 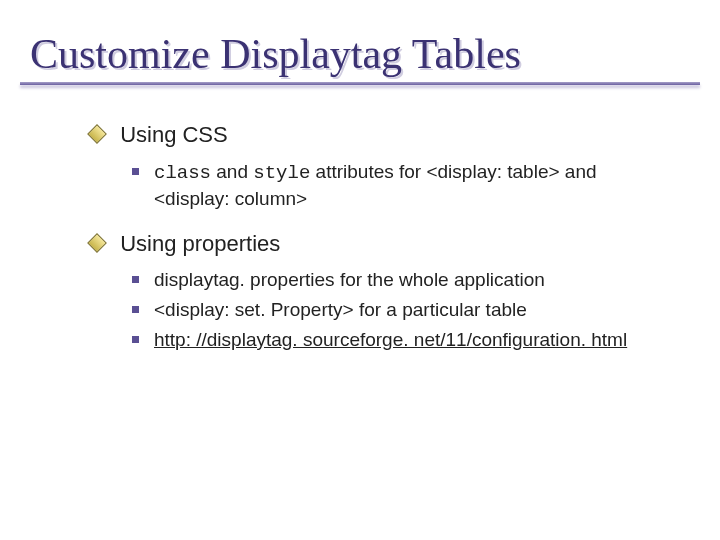 What do you see at coordinates (232, 172) in the screenshot?
I see `body-text: and` at bounding box center [232, 172].